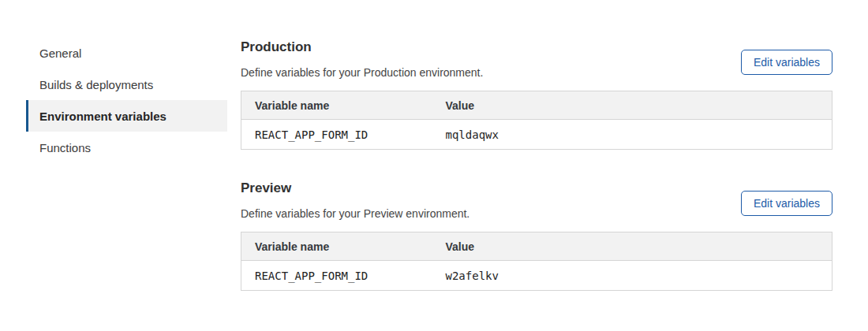 Image resolution: width=868 pixels, height=331 pixels. Describe the element at coordinates (126, 147) in the screenshot. I see `sidebar-item-functions: Functions` at that location.